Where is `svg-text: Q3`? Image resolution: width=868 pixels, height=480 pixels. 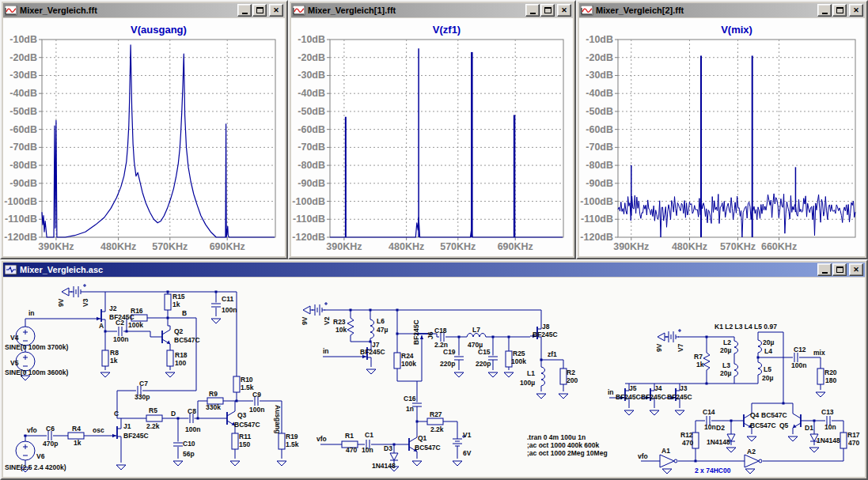
svg-text: Q3 is located at coordinates (242, 415).